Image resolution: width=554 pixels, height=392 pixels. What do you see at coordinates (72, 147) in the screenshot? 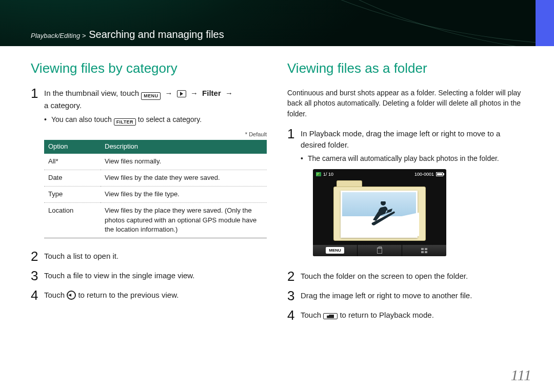
I see `table-header-option: Option` at bounding box center [72, 147].